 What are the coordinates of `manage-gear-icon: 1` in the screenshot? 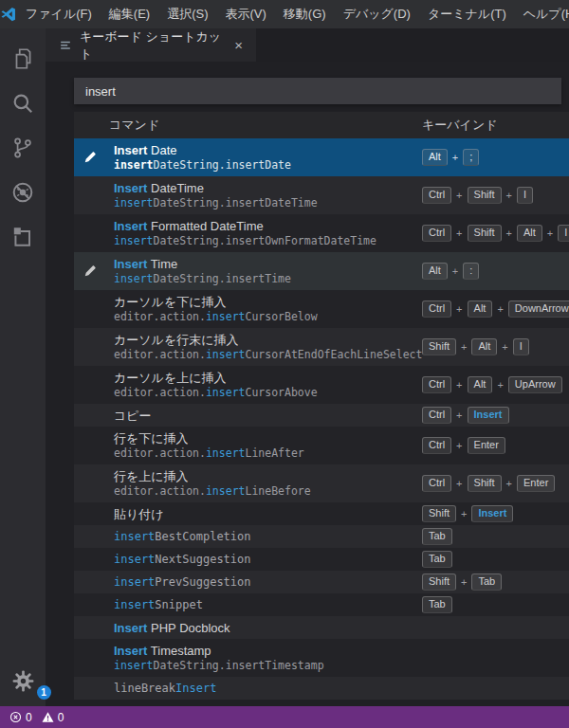 It's located at (23, 682).